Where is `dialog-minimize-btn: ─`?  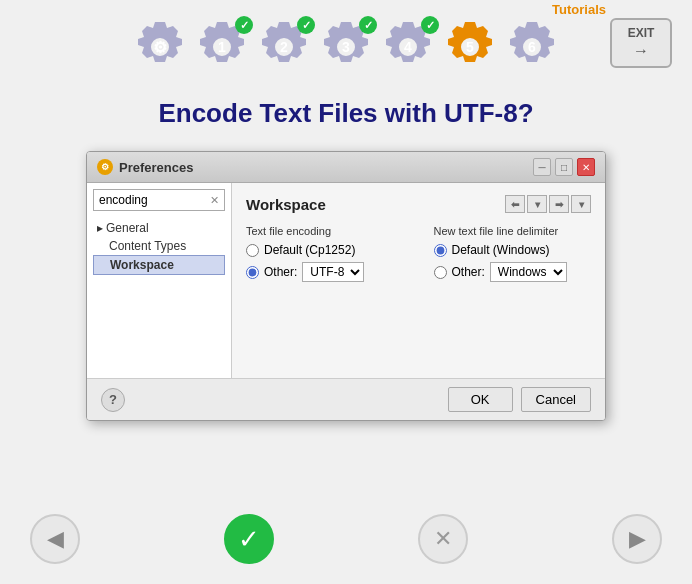
dialog-minimize-btn: ─ is located at coordinates (542, 167).